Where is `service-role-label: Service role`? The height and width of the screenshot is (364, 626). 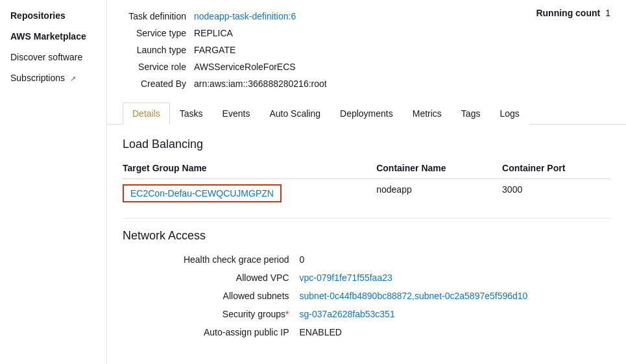
service-role-label: Service role is located at coordinates (158, 67).